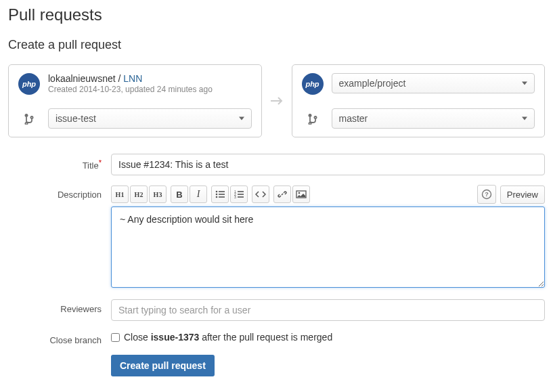  I want to click on editor-toolbar: H1 H2 H3 B I 123, so click(328, 194).